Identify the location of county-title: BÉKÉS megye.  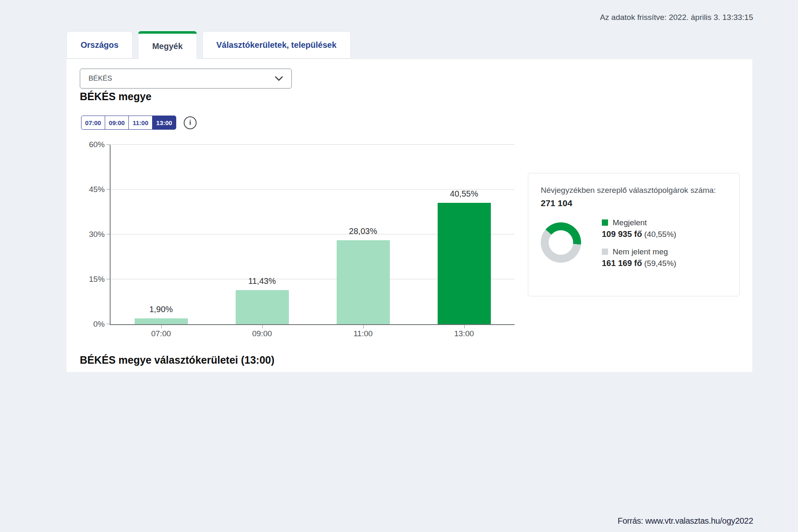
(116, 96).